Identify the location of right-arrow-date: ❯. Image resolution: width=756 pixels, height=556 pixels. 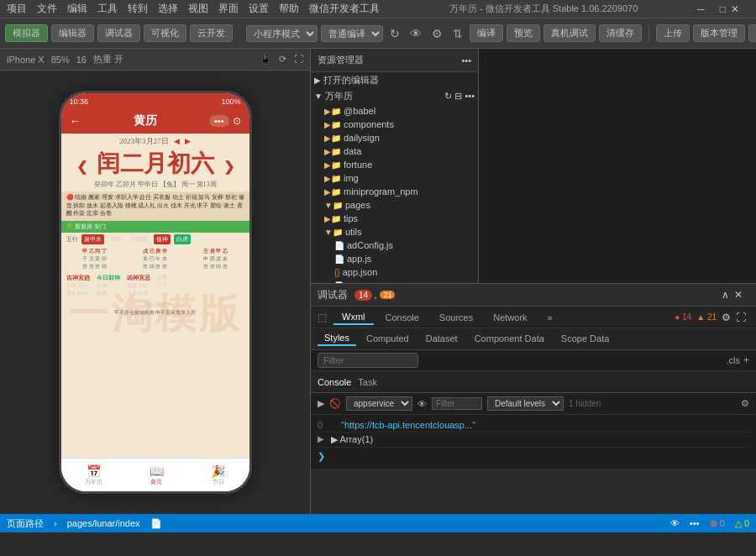
(228, 166).